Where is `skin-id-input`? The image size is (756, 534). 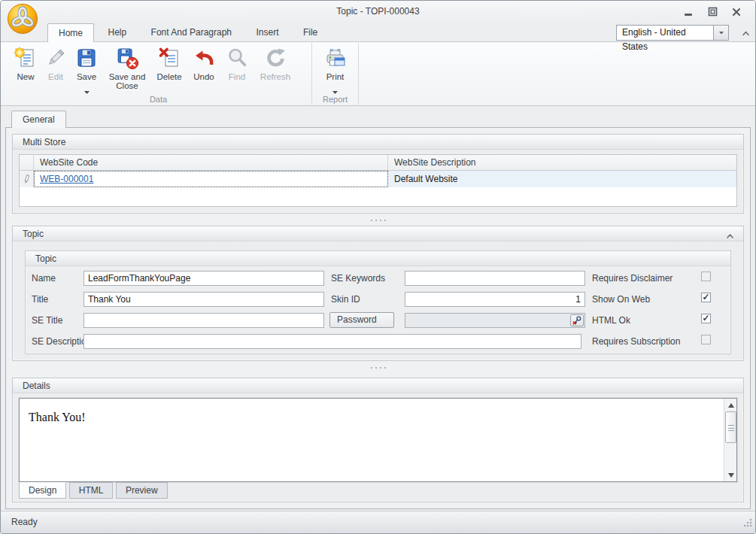
skin-id-input is located at coordinates (495, 299).